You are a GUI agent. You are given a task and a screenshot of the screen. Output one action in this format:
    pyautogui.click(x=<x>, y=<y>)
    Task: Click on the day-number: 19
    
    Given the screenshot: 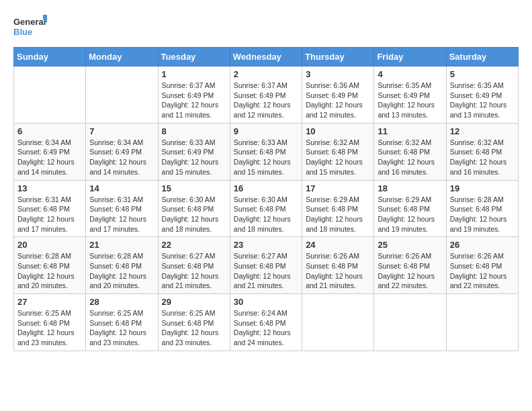 What is the action you would take?
    pyautogui.click(x=482, y=188)
    